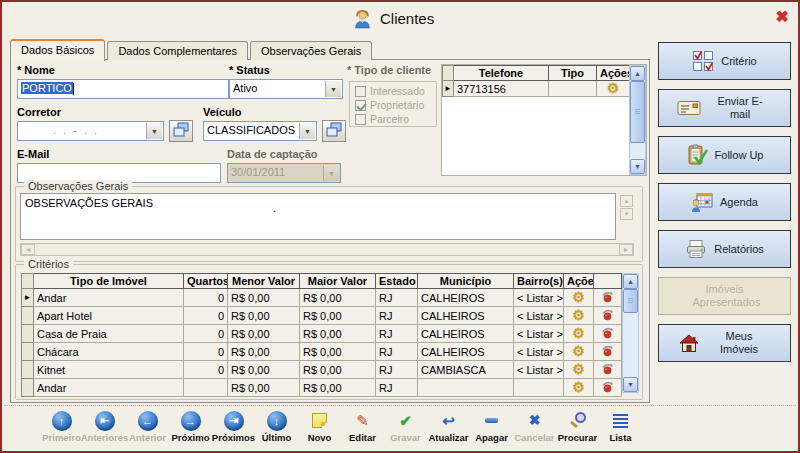 The image size is (800, 453). Describe the element at coordinates (318, 216) in the screenshot. I see `observacoes-textarea: OBSERVAÇÕES GERAIS .` at that location.